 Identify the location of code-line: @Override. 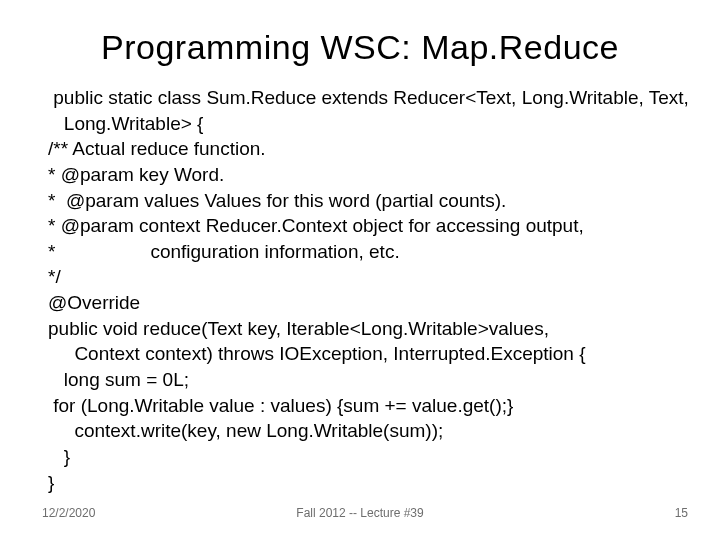
(365, 303).